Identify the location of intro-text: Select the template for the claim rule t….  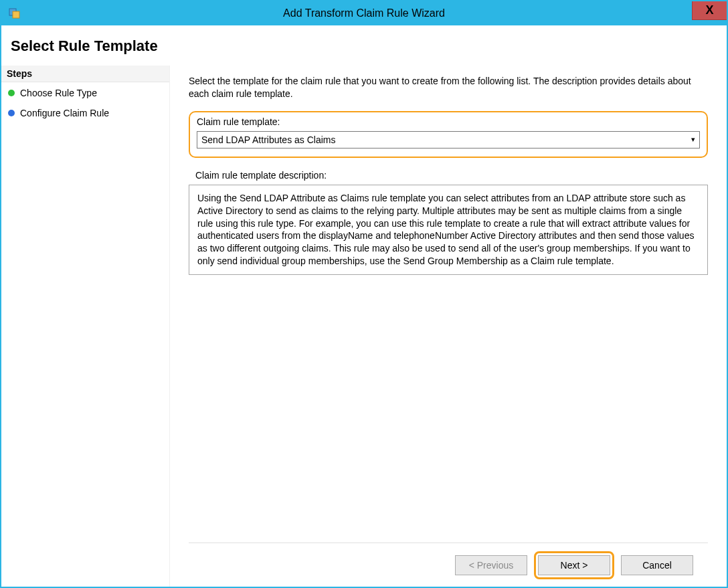
(448, 88).